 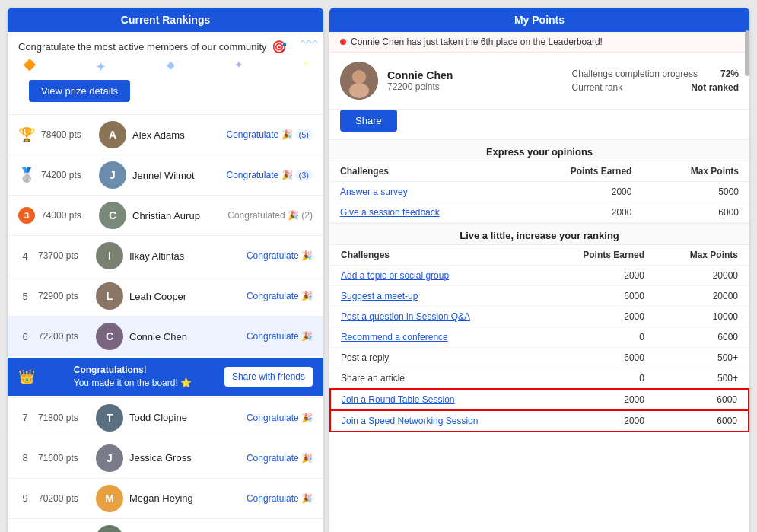 What do you see at coordinates (270, 175) in the screenshot?
I see `congratulate-button: Congratulate 🎉 (3)` at bounding box center [270, 175].